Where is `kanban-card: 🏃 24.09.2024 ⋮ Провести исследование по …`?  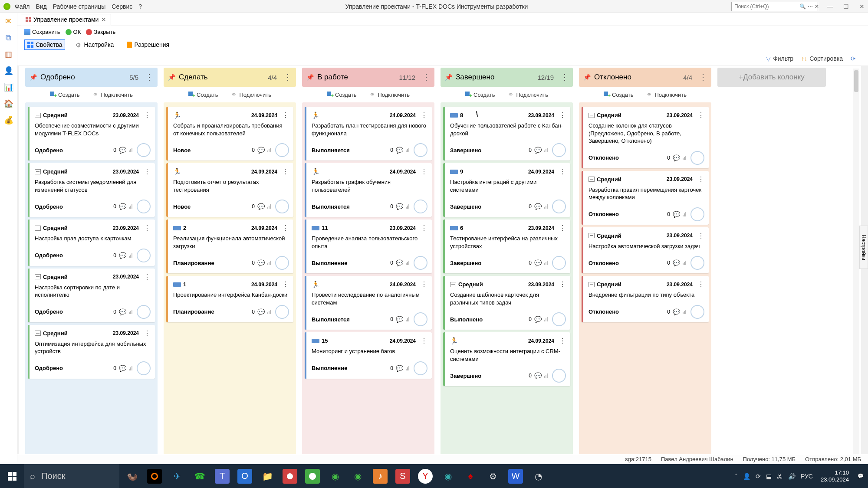 kanban-card: 🏃 24.09.2024 ⋮ Провести исследование по … is located at coordinates (368, 303).